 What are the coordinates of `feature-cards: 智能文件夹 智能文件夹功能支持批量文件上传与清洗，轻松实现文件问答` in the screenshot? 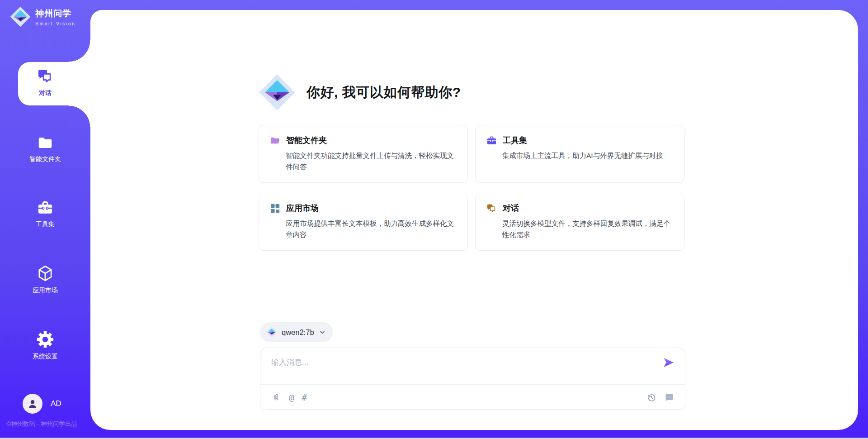 It's located at (472, 188).